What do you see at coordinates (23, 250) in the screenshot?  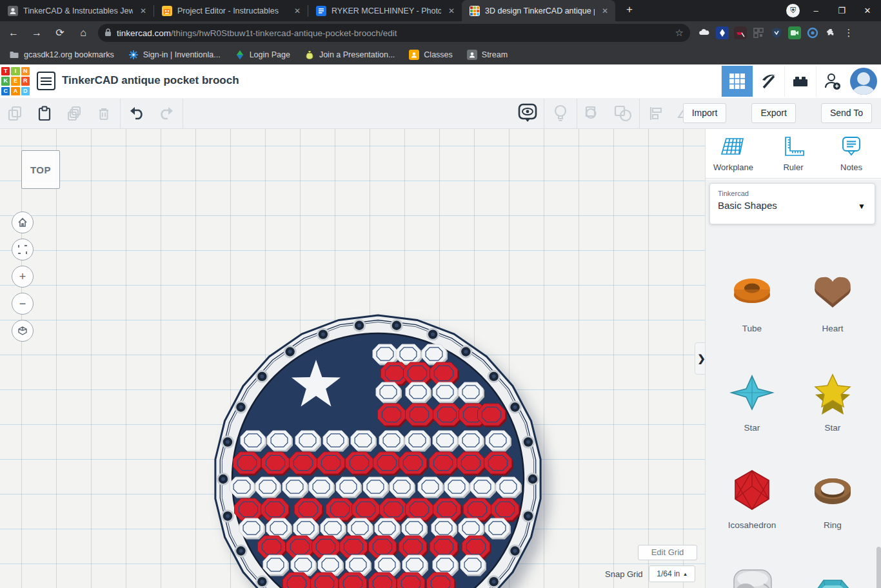 I see `fit-view-icon` at bounding box center [23, 250].